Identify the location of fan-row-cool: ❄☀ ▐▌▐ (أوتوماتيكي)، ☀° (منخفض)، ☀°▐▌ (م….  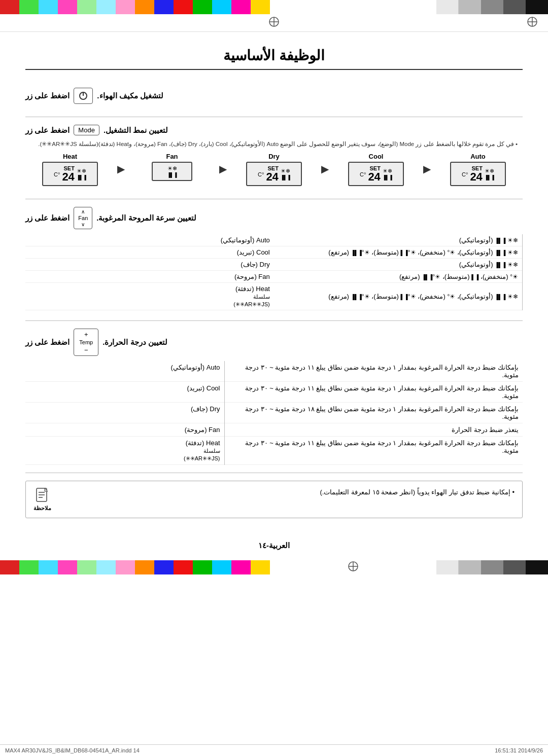
(274, 253).